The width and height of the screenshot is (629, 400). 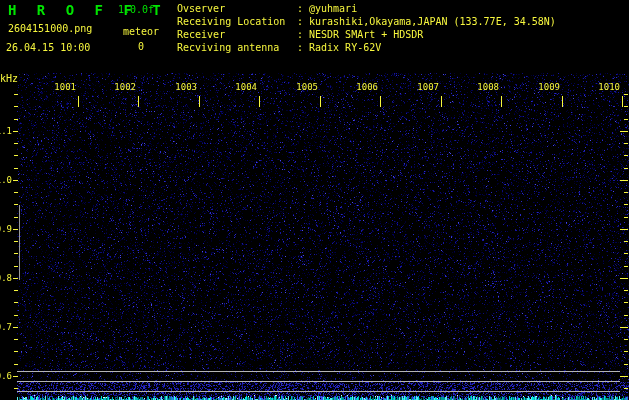 What do you see at coordinates (237, 8) in the screenshot?
I see `station-row-key: Ovserver` at bounding box center [237, 8].